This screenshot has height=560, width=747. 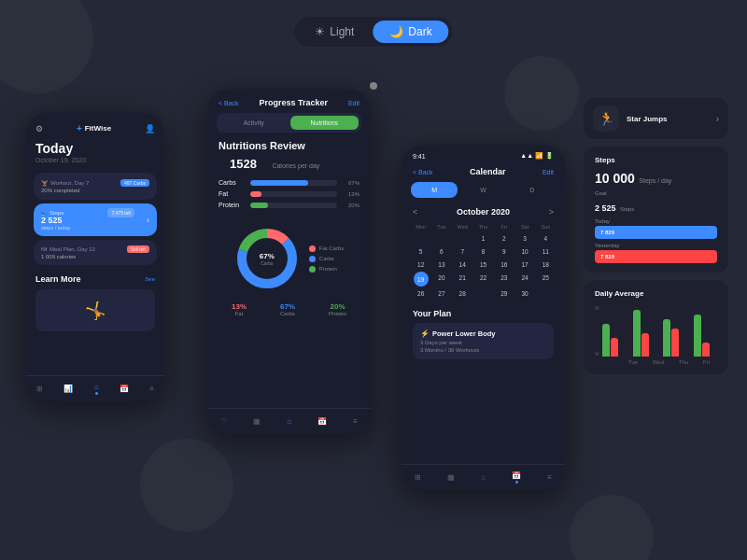 What do you see at coordinates (484, 279) in the screenshot?
I see `cal-day-22: 22` at bounding box center [484, 279].